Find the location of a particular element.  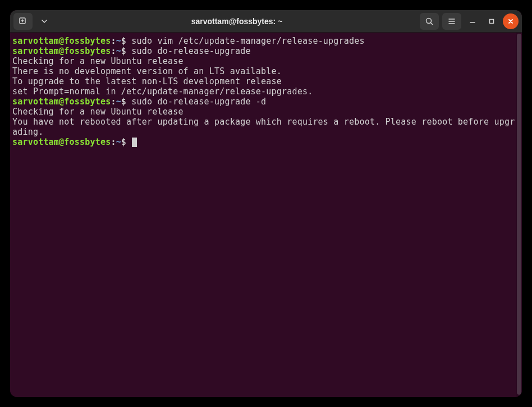

new-tab-icon is located at coordinates (23, 21).